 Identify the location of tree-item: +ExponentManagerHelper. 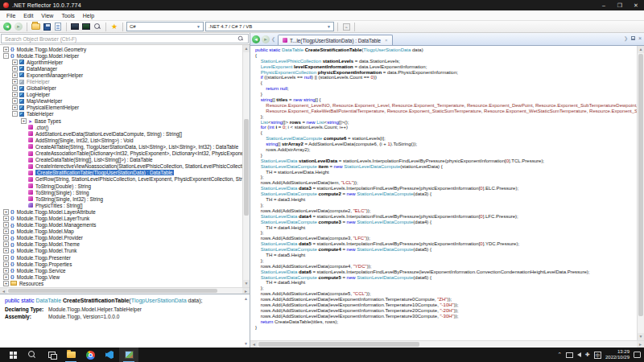
(121, 75).